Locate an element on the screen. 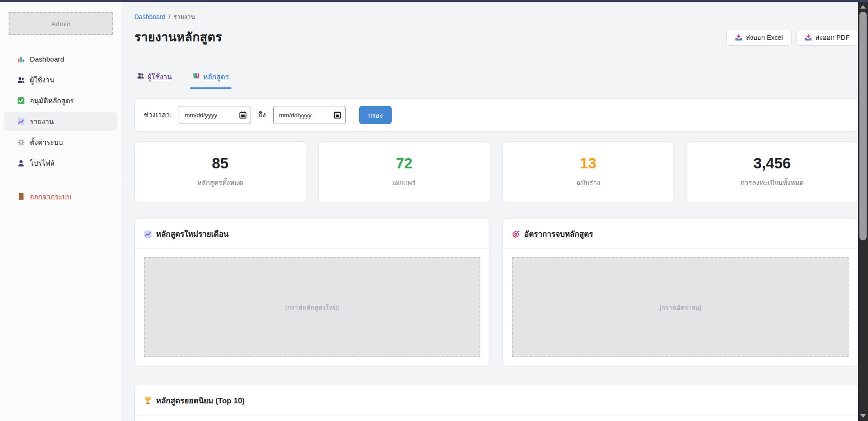 This screenshot has width=868, height=421. breadcrumb: Dashboard / รายงาน is located at coordinates (496, 17).